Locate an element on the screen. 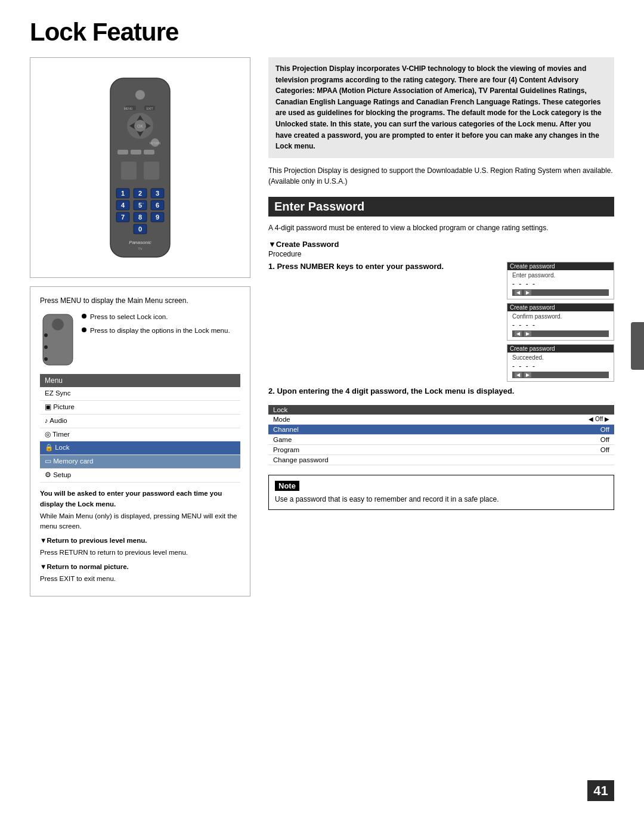  note-label: Note is located at coordinates (287, 486).